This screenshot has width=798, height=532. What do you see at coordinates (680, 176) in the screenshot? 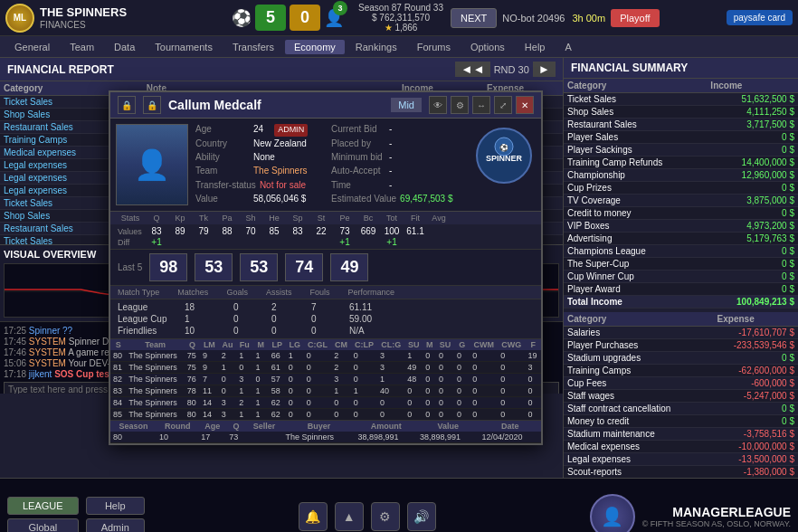
I see `table-row: Championship12,960,000 $` at bounding box center [680, 176].